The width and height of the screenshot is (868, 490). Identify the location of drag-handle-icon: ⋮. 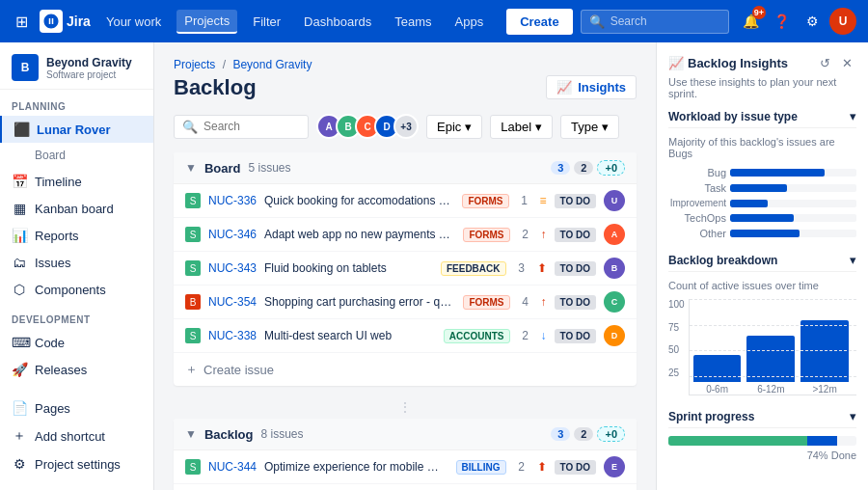
(405, 407).